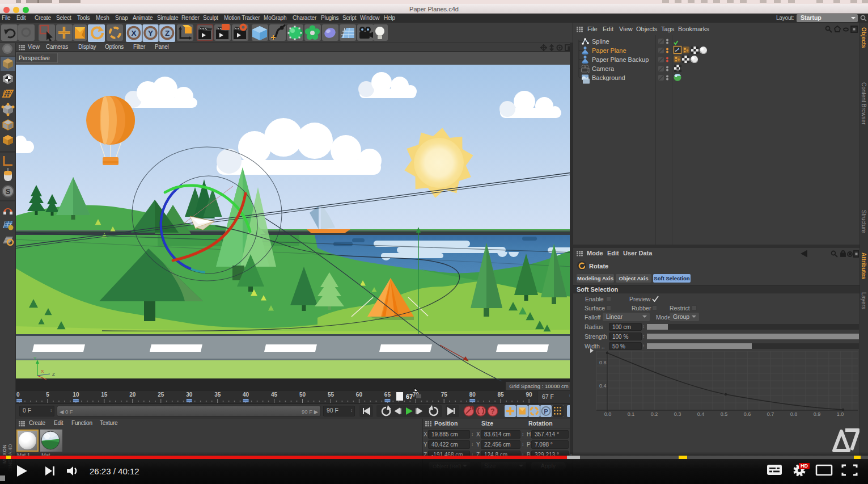  What do you see at coordinates (473, 395) in the screenshot?
I see `svg-text: 80` at bounding box center [473, 395].